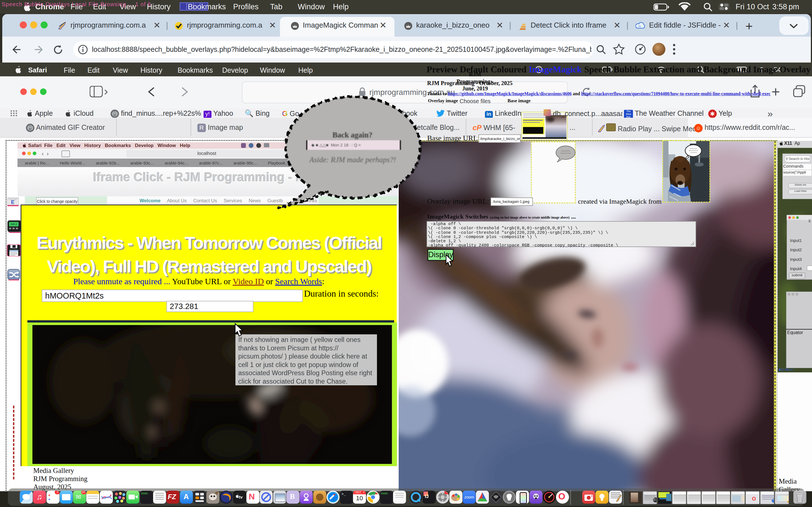 This screenshot has width=812, height=507. I want to click on svg-text: tv, so click(241, 497).